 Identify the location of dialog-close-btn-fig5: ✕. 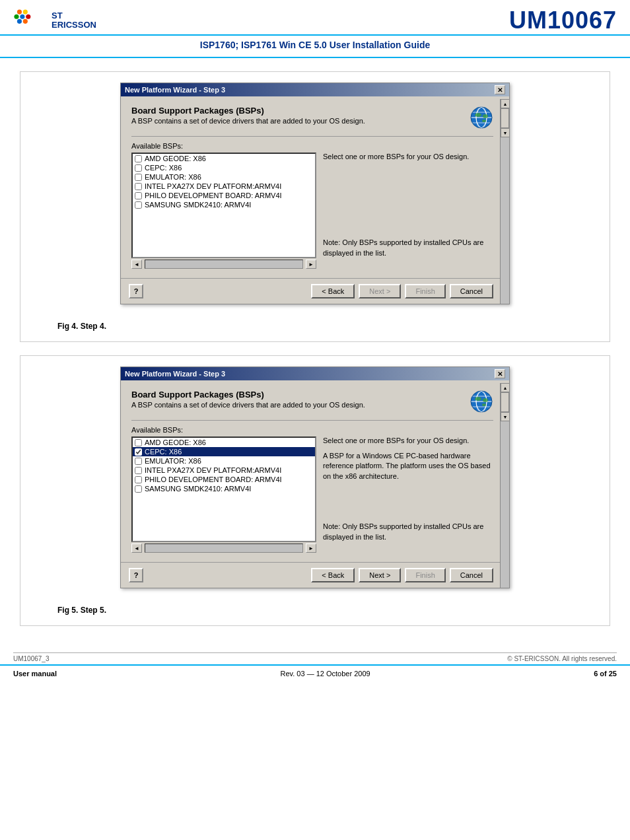
(500, 374).